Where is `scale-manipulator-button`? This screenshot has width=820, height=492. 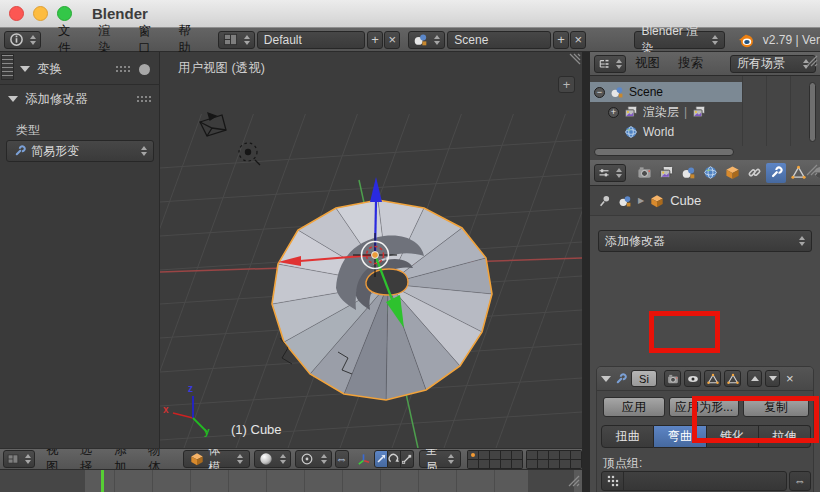 scale-manipulator-button is located at coordinates (408, 459).